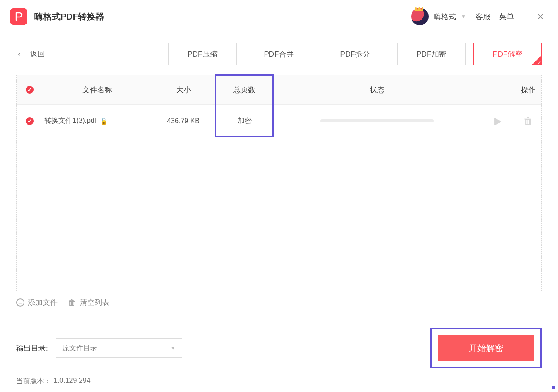 Image resolution: width=558 pixels, height=392 pixels. What do you see at coordinates (104, 121) in the screenshot?
I see `lock-icon: 🔒` at bounding box center [104, 121].